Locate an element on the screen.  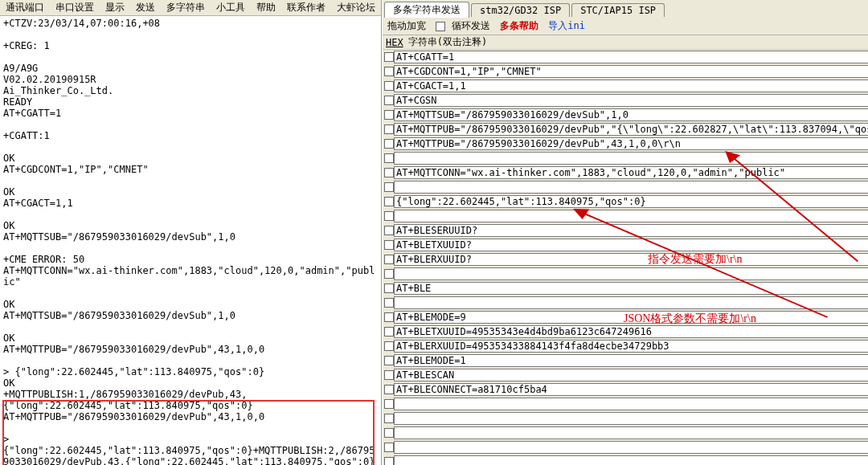
row-input: AT+CGSN is located at coordinates (631, 100).